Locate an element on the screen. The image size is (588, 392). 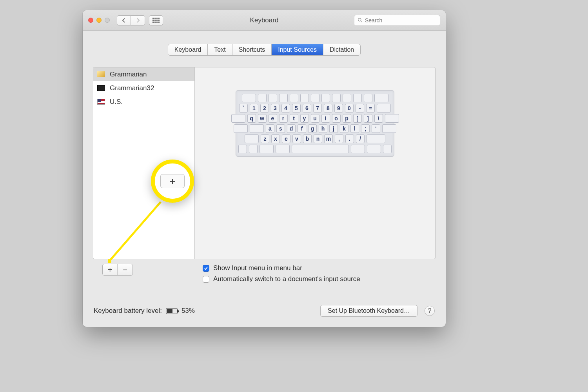
search-icon is located at coordinates (360, 20).